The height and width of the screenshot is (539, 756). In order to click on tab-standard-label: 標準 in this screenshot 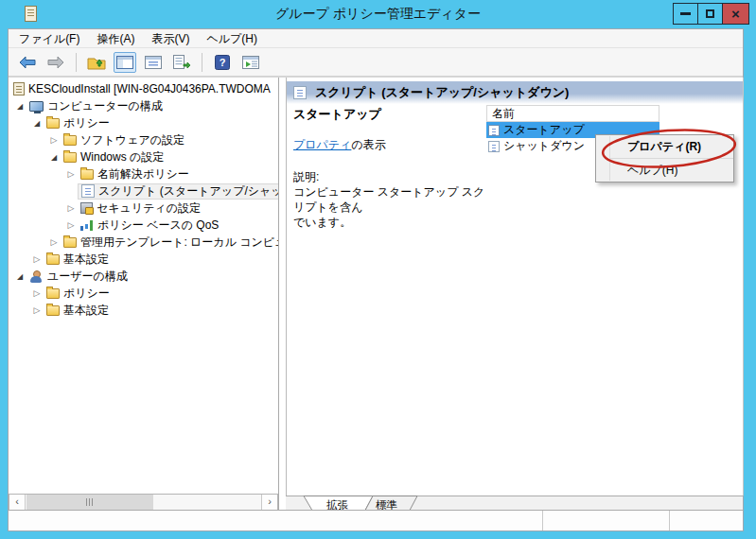, I will do `click(386, 505)`.